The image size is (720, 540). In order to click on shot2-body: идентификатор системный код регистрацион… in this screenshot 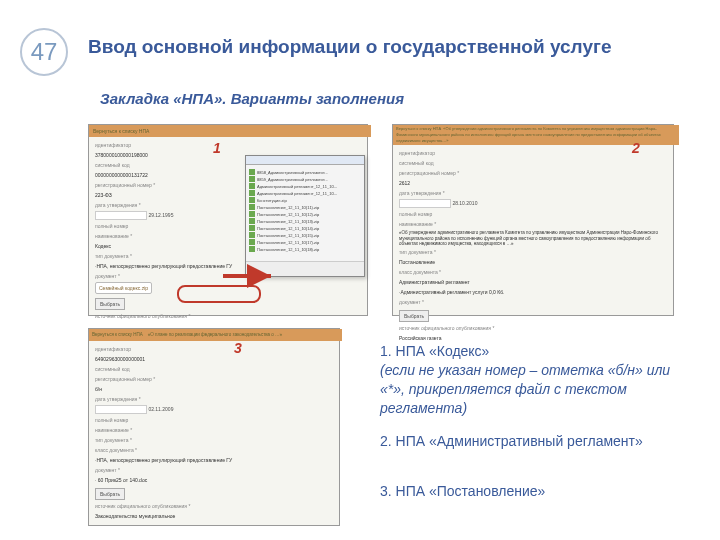, I will do `click(533, 246)`.